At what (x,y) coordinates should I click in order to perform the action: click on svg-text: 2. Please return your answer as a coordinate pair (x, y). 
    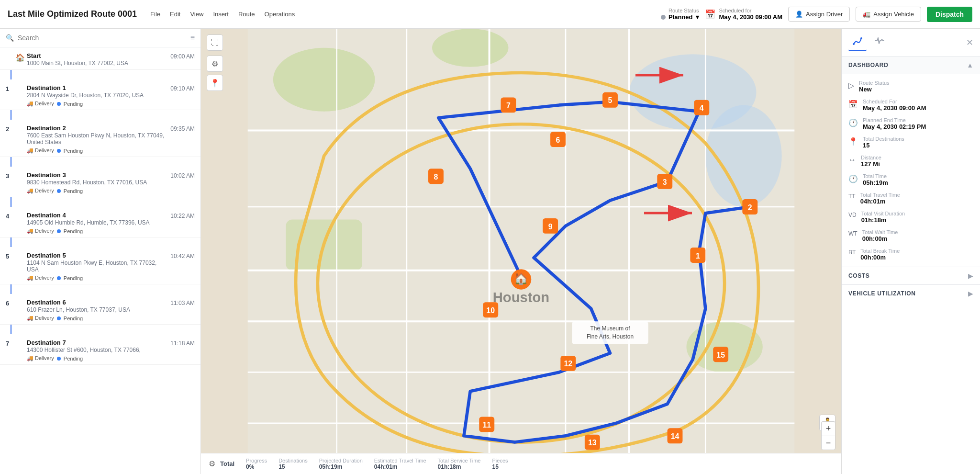
    Looking at the image, I should click on (750, 208).